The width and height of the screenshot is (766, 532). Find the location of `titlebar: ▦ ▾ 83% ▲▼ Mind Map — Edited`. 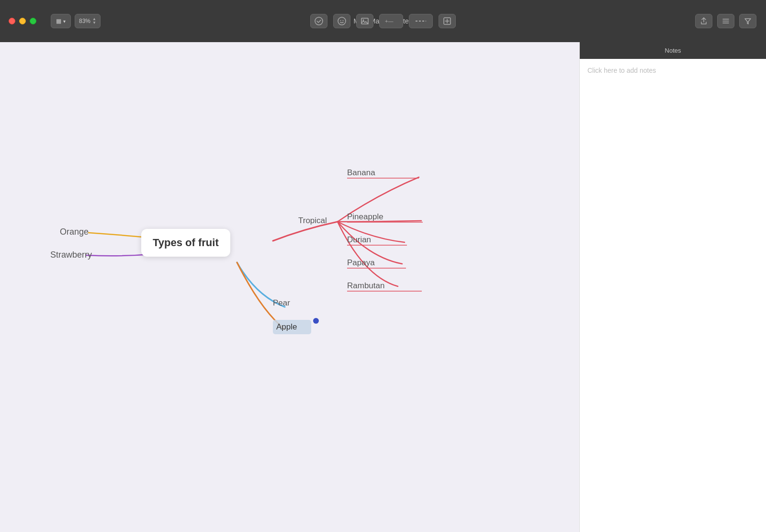

titlebar: ▦ ▾ 83% ▲▼ Mind Map — Edited is located at coordinates (383, 21).